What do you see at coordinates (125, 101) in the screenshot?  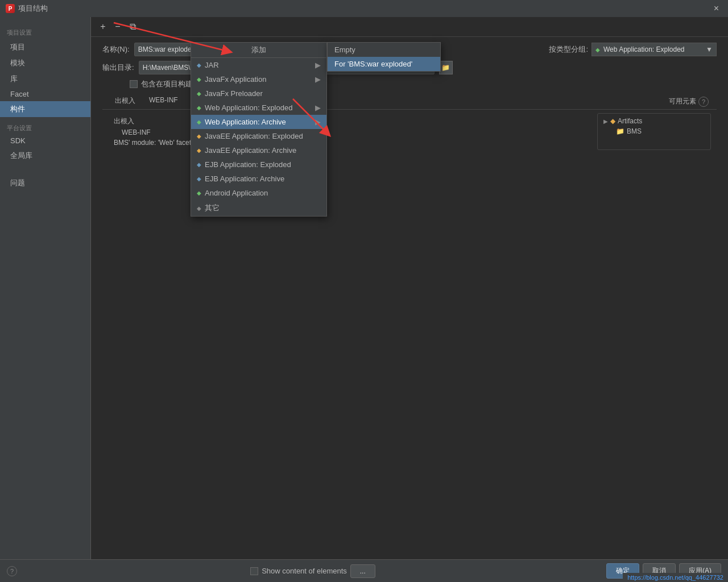 I see `tab-output-layout: 出根入` at bounding box center [125, 101].